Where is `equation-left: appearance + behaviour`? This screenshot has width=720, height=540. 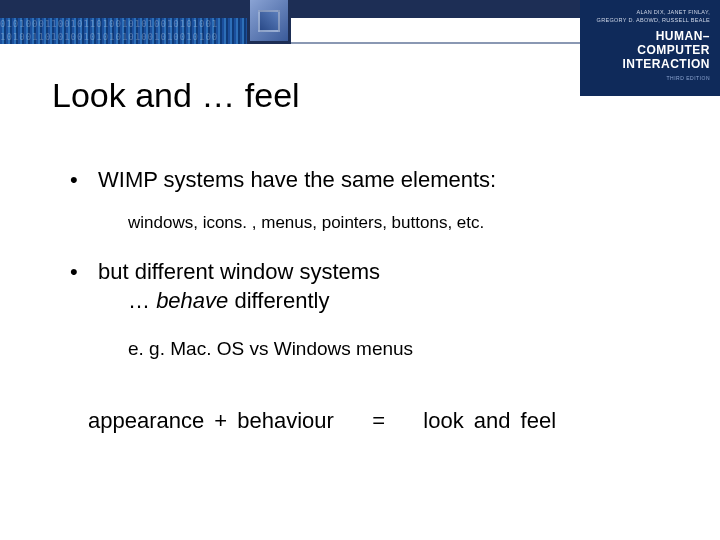
equation-left: appearance + behaviour is located at coordinates (211, 420).